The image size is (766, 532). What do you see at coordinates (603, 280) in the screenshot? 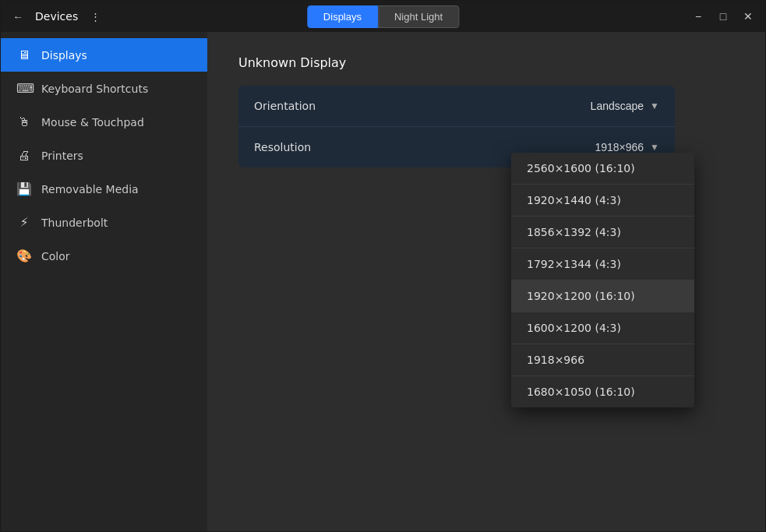
I see `resolution-dropdown-menu: 2560×1600 (16:10) 1920×1440 (4:3) 1856×1…` at bounding box center [603, 280].